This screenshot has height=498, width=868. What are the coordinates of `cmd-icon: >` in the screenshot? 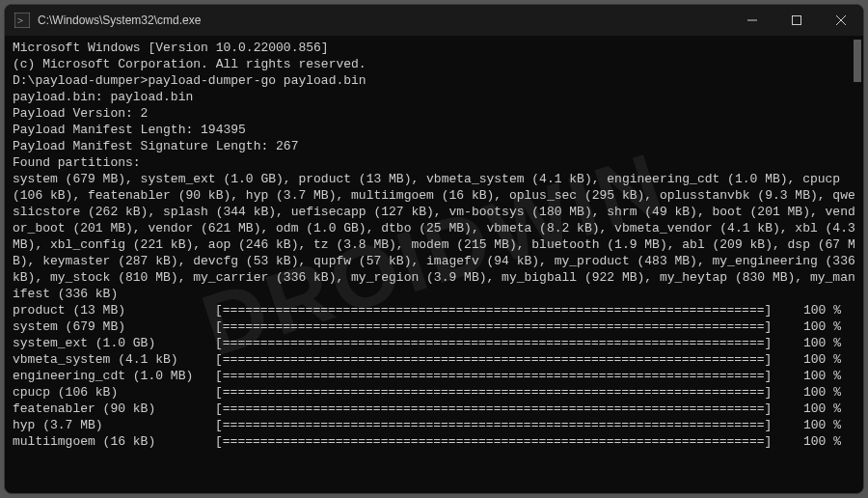 It's located at (22, 20).